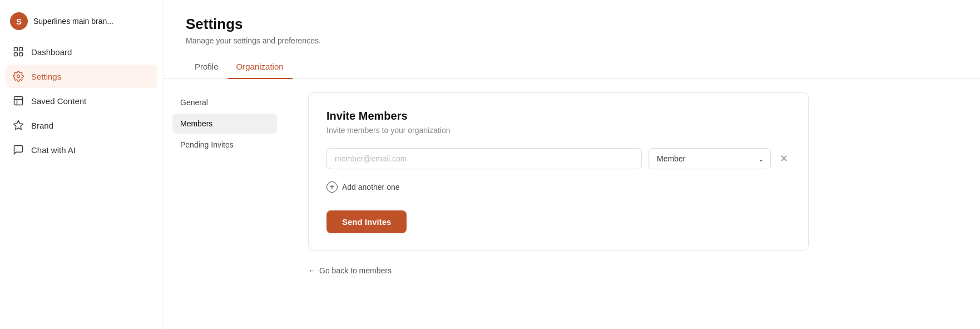  Describe the element at coordinates (81, 76) in the screenshot. I see `sidebar-item-settings: Settings` at that location.